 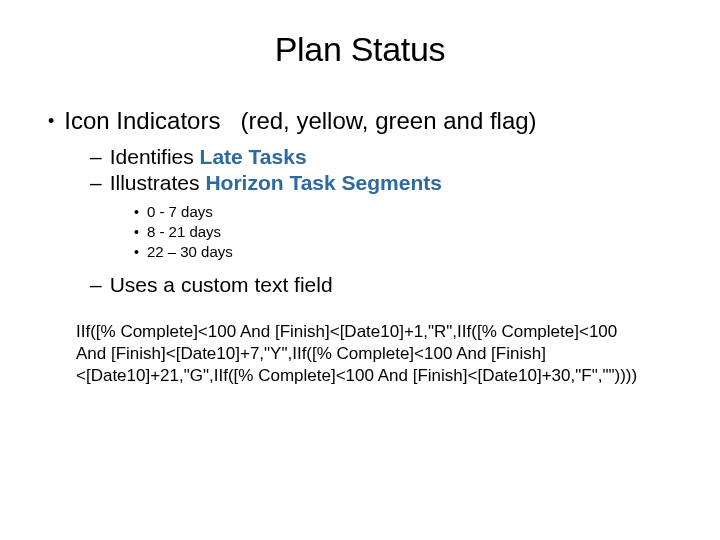 What do you see at coordinates (222, 284) in the screenshot?
I see `custom-field-text: Uses a custom text field` at bounding box center [222, 284].